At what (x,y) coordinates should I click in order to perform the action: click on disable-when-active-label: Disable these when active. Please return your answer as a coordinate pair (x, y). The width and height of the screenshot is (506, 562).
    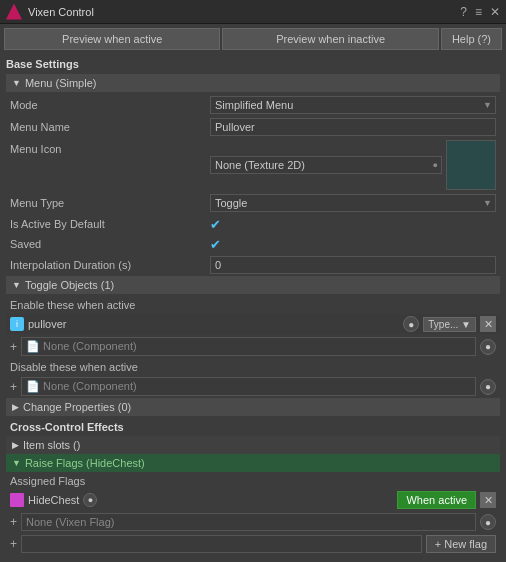
    Looking at the image, I should click on (253, 366).